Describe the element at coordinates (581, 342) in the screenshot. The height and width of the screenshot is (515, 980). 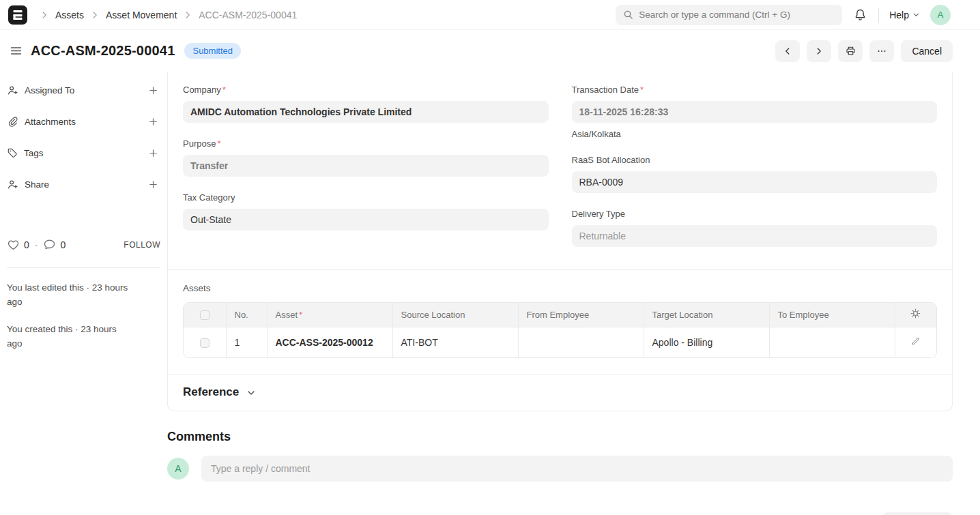
I see `cell-from-employee` at that location.